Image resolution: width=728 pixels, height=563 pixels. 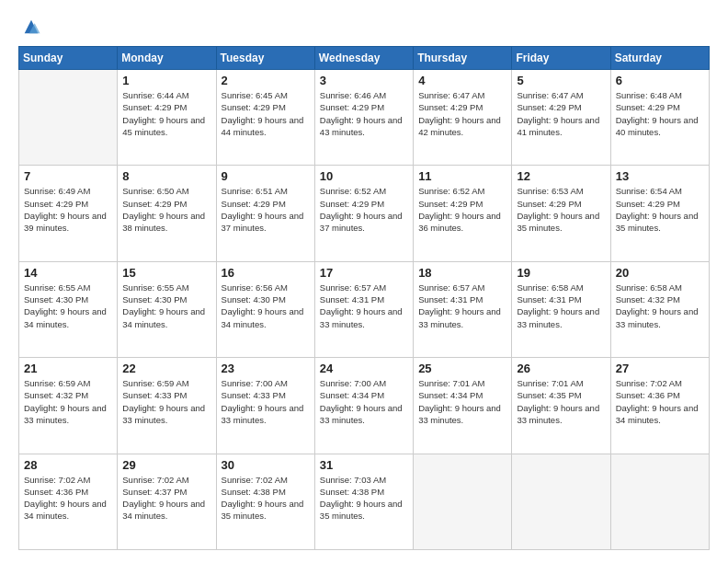 I want to click on table-row: 1Sunrise: 6:44 AMSunset: 4:29 PMDaylight…, so click(x=167, y=118).